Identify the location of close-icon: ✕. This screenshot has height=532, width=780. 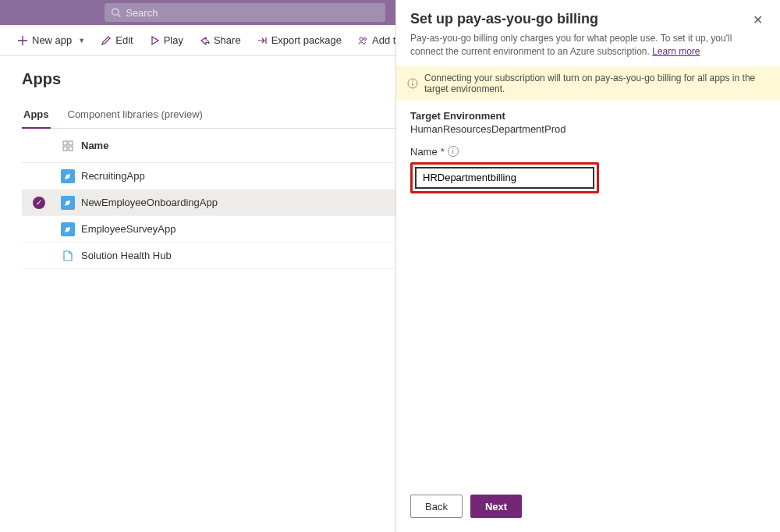
(758, 20).